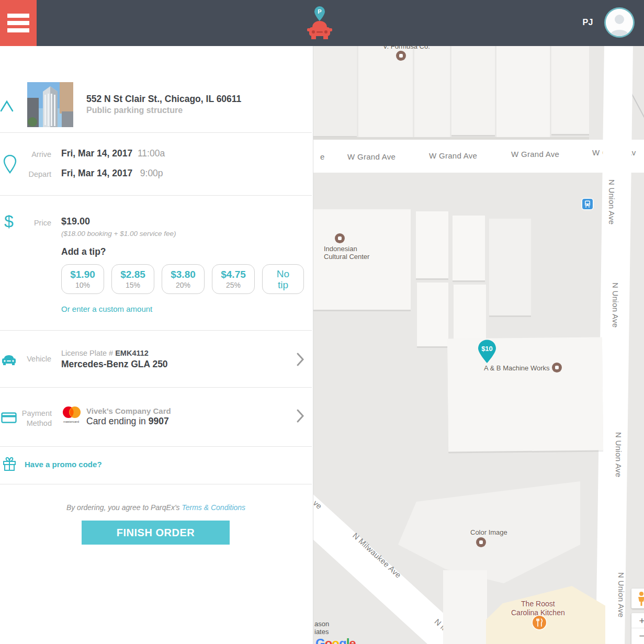 The image size is (644, 644). What do you see at coordinates (164, 99) in the screenshot?
I see `listing-address: 552 N St Clair St., Chicago, IL 60611` at bounding box center [164, 99].